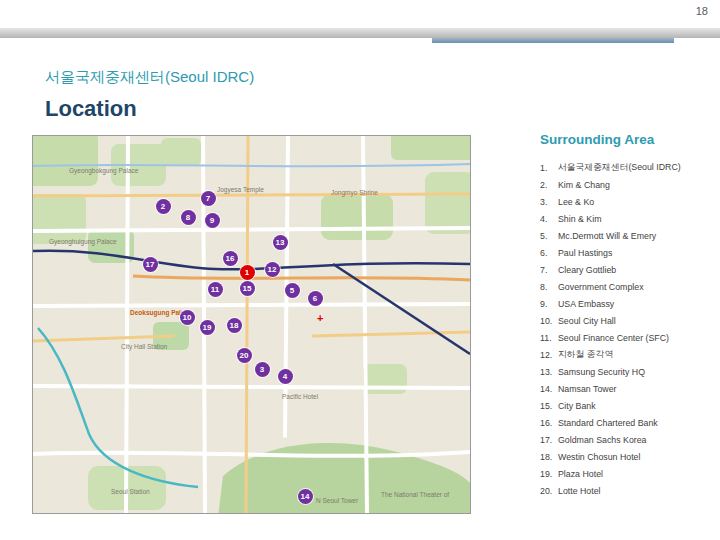 The image size is (720, 540). Describe the element at coordinates (549, 440) in the screenshot. I see `item-number: 17.` at that location.